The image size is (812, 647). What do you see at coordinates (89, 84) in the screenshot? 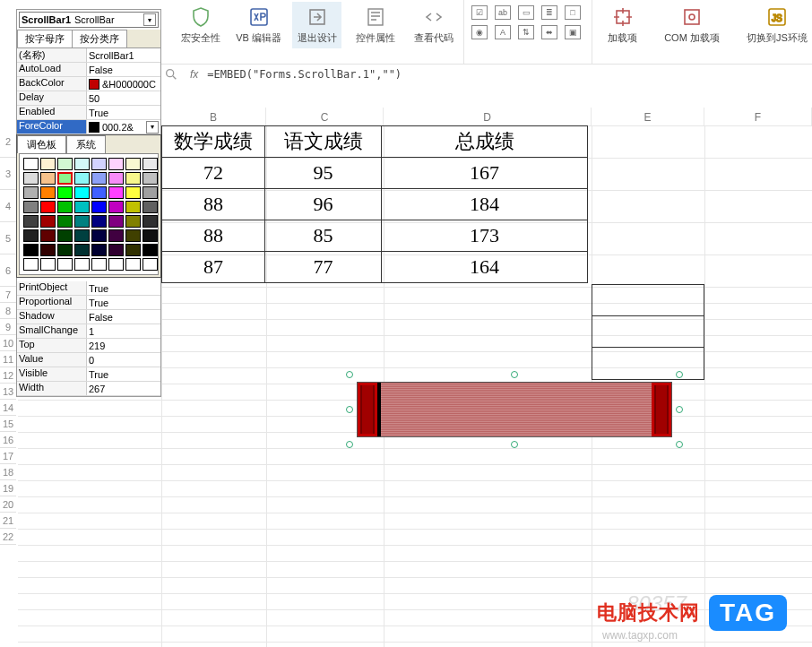
I see `property-row: BackColor&H000000C` at bounding box center [89, 84].